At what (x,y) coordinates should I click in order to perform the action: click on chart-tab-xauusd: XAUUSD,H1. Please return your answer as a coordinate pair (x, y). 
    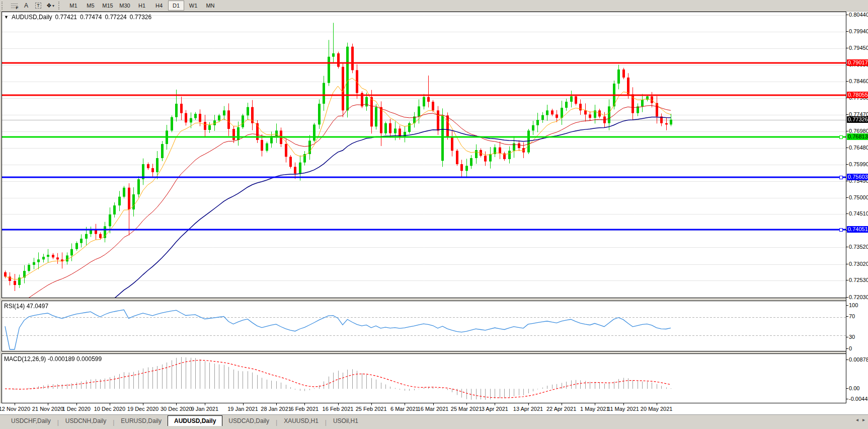
    Looking at the image, I should click on (301, 421).